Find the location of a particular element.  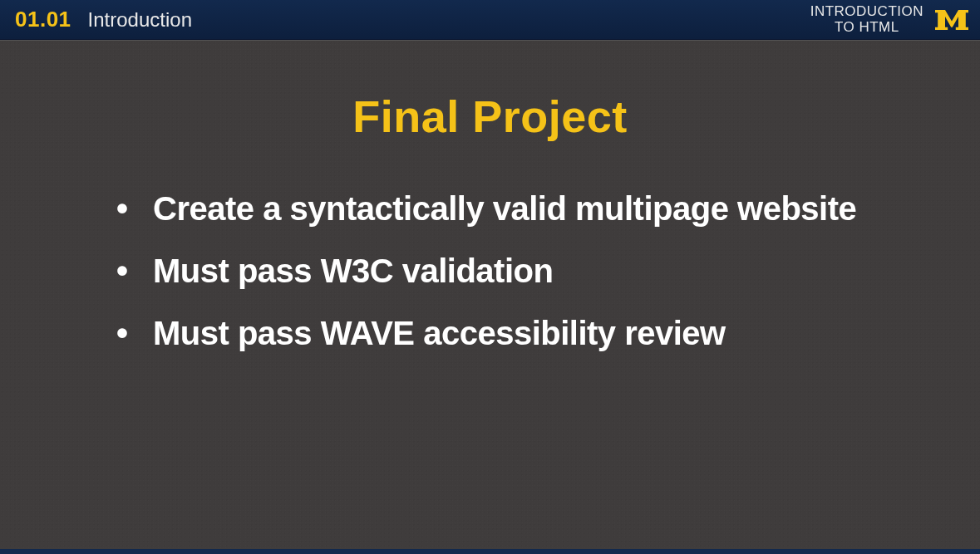

list-item: Must pass W3C validation is located at coordinates (507, 271).